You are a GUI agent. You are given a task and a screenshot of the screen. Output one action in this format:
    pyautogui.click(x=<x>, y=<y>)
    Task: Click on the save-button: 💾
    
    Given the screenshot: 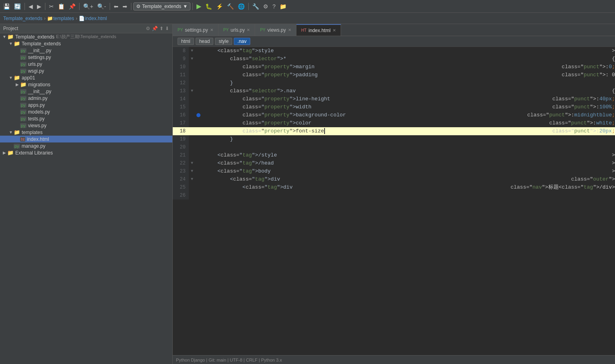 What is the action you would take?
    pyautogui.click(x=6, y=6)
    